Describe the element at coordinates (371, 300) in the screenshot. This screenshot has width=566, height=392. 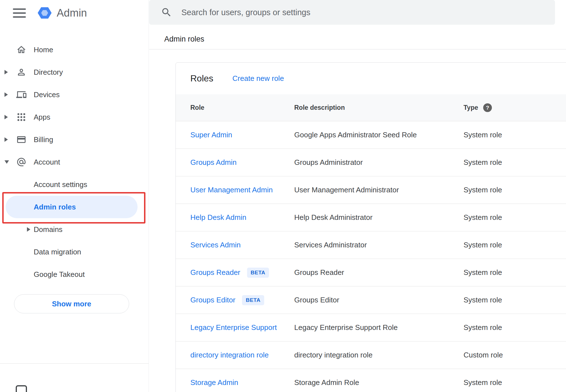
I see `table-row: Groups Editor BETA Groups Editor System …` at that location.